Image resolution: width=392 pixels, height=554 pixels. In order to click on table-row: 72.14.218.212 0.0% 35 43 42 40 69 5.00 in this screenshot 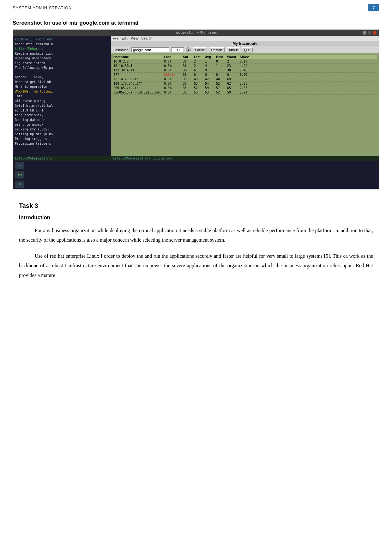, I will do `click(245, 79)`.